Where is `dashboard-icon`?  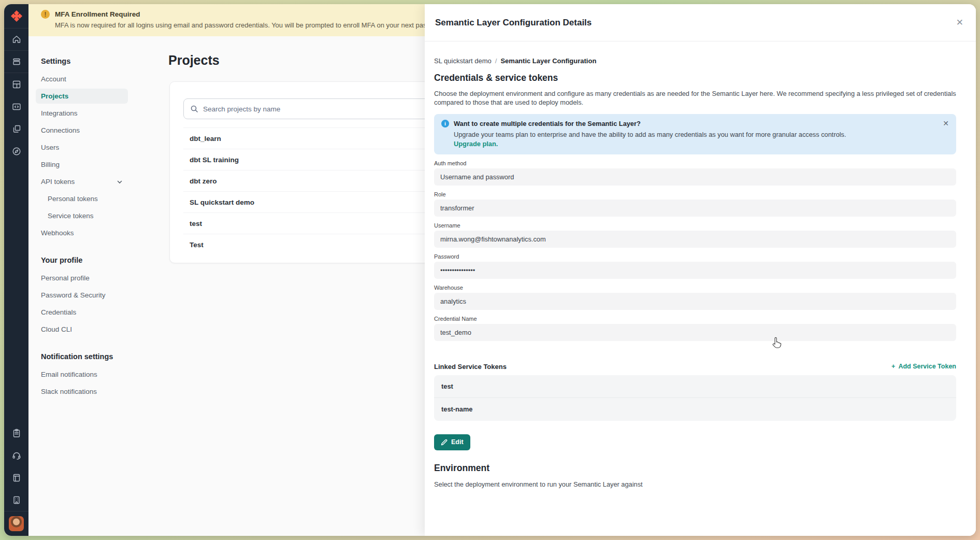 dashboard-icon is located at coordinates (17, 84).